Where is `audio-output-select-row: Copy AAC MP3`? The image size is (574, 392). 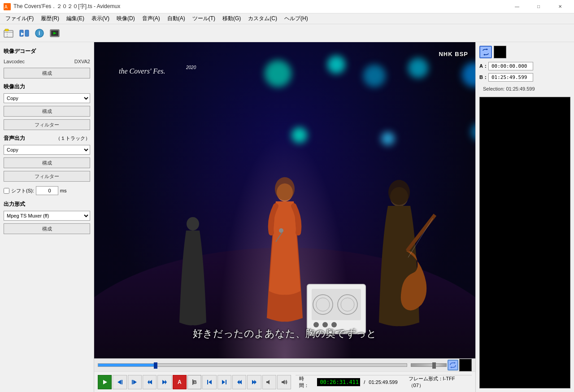
audio-output-select-row: Copy AAC MP3 is located at coordinates (47, 150).